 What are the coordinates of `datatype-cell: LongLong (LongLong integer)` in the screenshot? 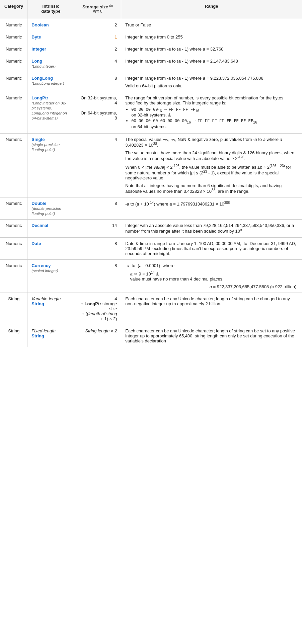 It's located at (51, 82).